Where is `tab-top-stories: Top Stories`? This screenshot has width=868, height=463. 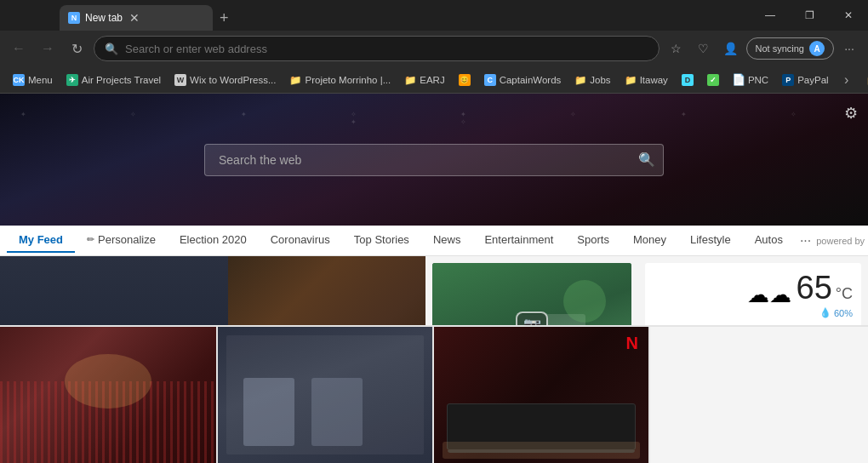 tab-top-stories: Top Stories is located at coordinates (381, 240).